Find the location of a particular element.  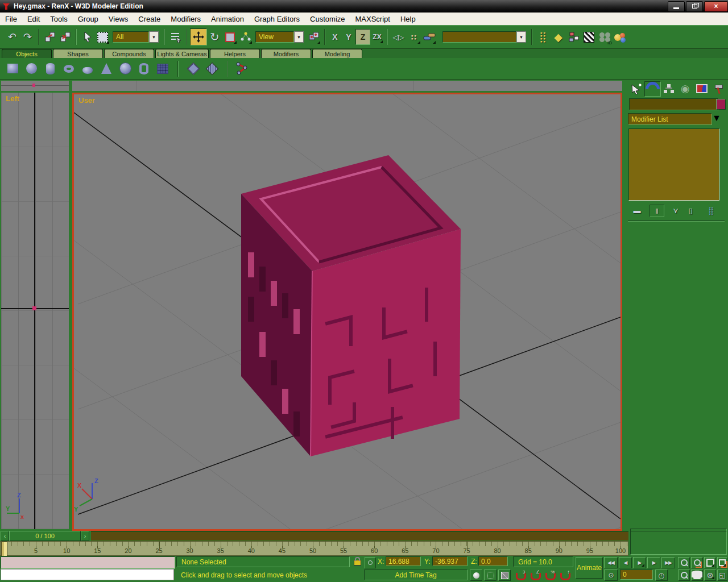

use-center-icon is located at coordinates (314, 38).